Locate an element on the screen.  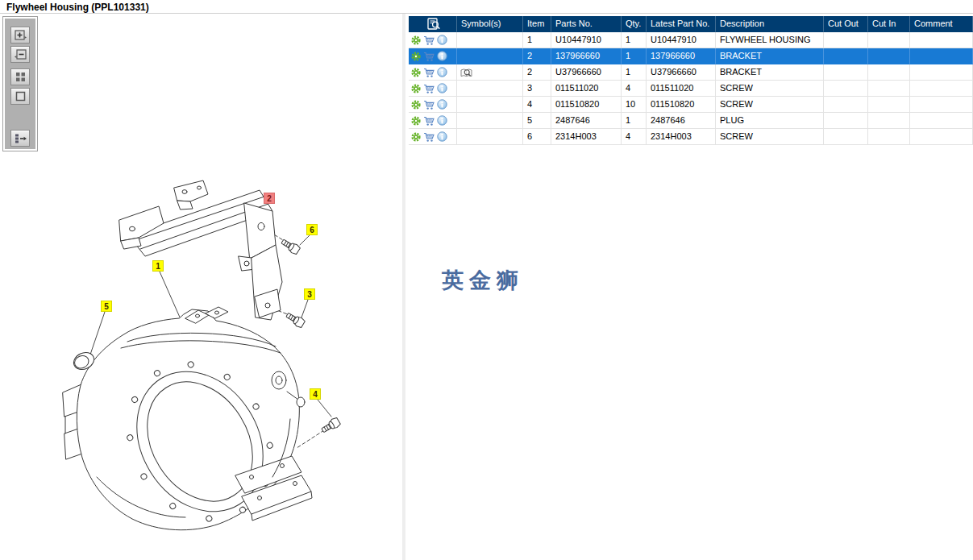
zoom-out-button is located at coordinates (20, 55).